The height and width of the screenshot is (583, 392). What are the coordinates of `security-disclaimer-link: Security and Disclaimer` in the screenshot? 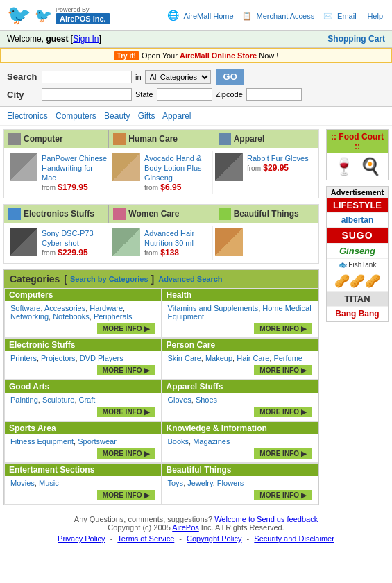 It's located at (294, 539).